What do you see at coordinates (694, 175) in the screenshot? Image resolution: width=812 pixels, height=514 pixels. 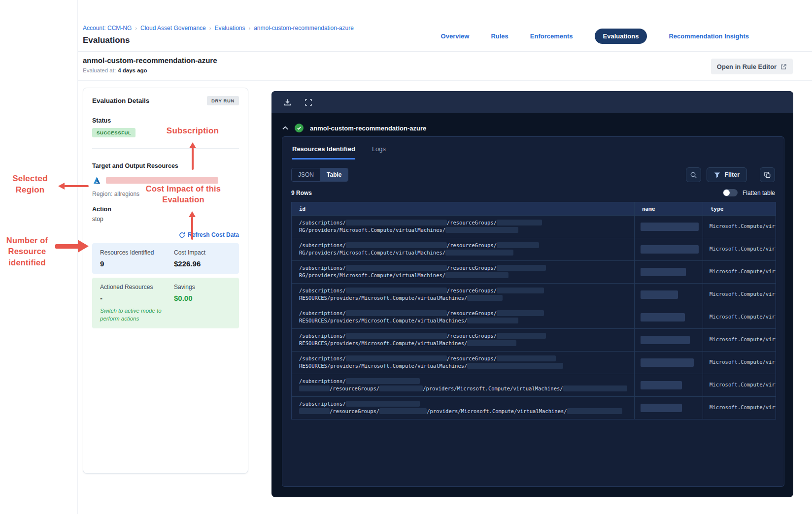 I see `search-icon` at bounding box center [694, 175].